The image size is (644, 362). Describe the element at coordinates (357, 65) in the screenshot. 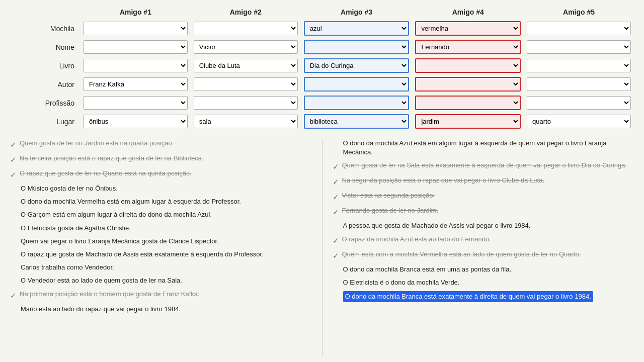

I see `cell-livro-amigo3: Clube da LutaDia do Curinga1984Laranja M…` at that location.